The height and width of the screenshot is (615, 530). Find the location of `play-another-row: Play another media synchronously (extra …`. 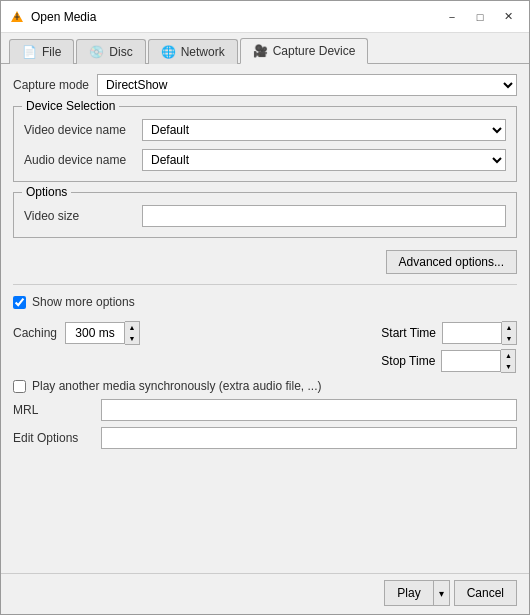

play-another-row: Play another media synchronously (extra … is located at coordinates (265, 386).